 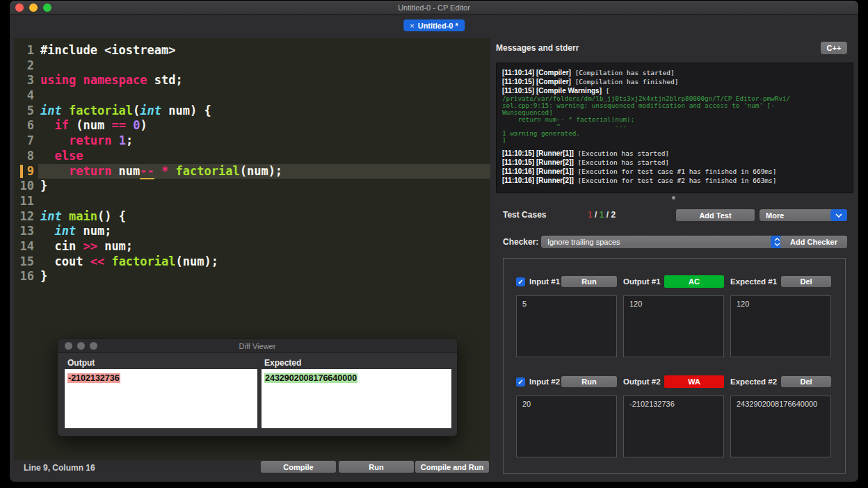 What do you see at coordinates (602, 215) in the screenshot?
I see `verdict-summary: 1 / 1 / 2` at bounding box center [602, 215].